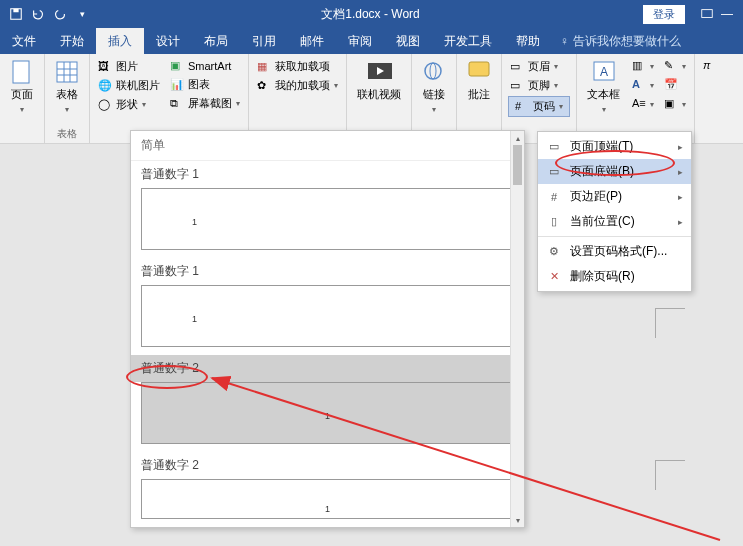  I want to click on submenu-remove-page-numbers: ✕ 删除页码(R), so click(614, 276).